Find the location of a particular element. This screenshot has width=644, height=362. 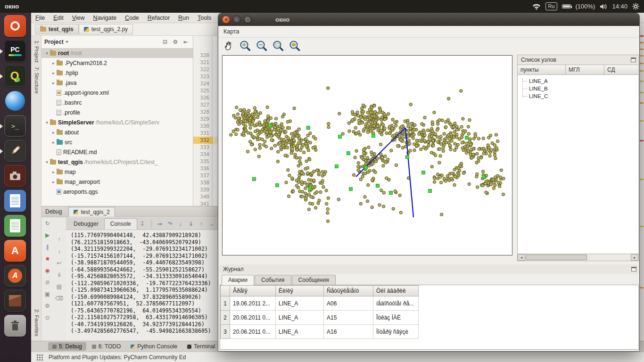

launcher-camera-app is located at coordinates (16, 176).